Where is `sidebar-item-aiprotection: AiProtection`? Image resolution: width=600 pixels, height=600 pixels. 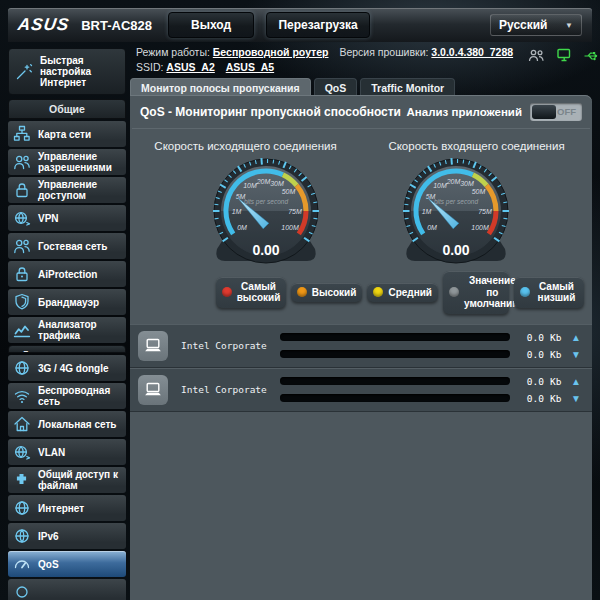 sidebar-item-aiprotection: AiProtection is located at coordinates (67, 274).